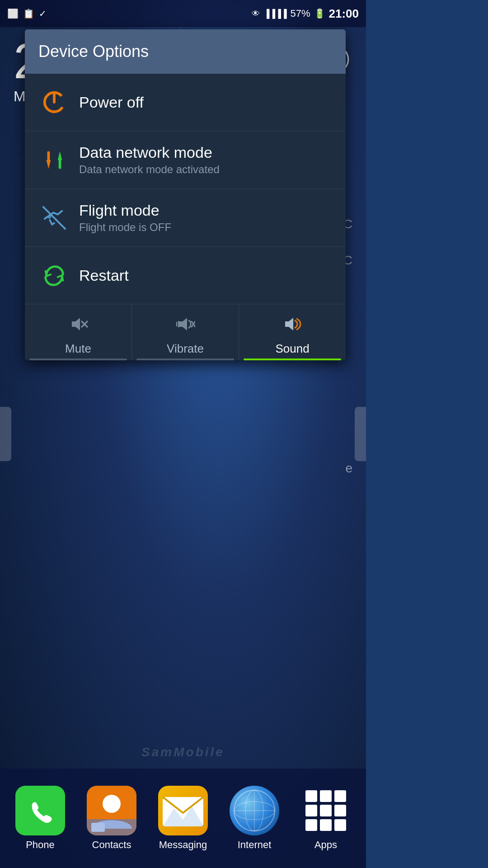 Image resolution: width=488 pixels, height=868 pixels. I want to click on power-off-item: Power off, so click(185, 102).